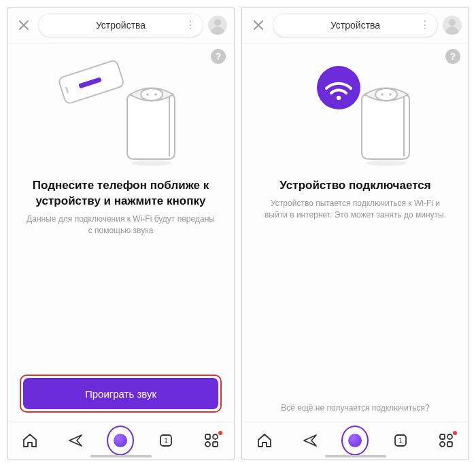  I want to click on troubleshoot-link: Всё ещё не получается подключиться?, so click(355, 412).